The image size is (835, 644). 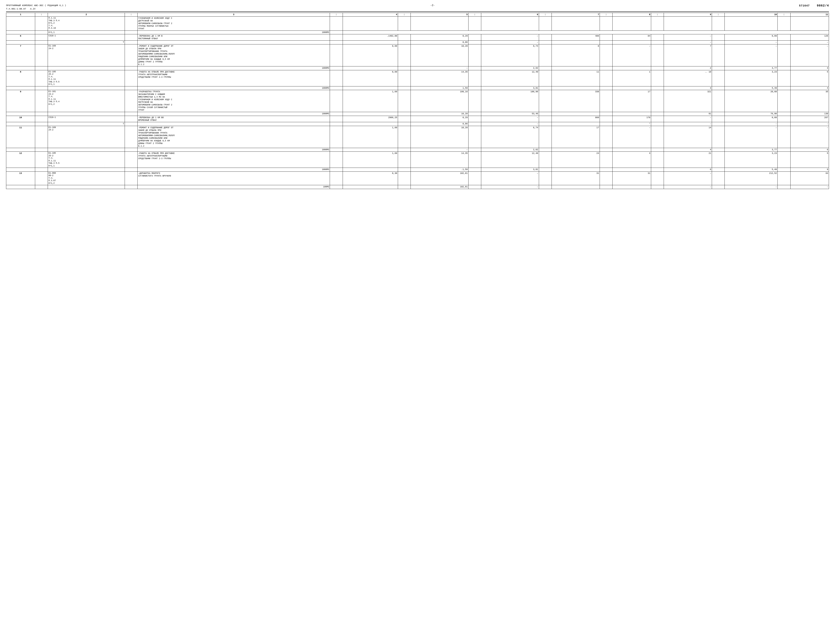 I want to click on table-row-sub: 1000М3 10,20 53,46 91 76,90 130, so click(x=418, y=114).